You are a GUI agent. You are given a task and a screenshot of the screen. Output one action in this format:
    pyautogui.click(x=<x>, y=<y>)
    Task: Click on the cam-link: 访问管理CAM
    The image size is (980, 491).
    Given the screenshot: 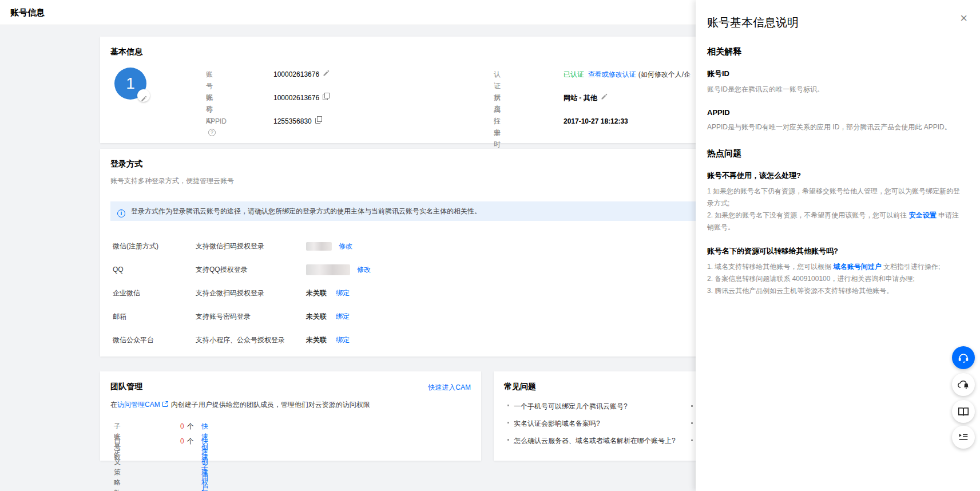 What is the action you would take?
    pyautogui.click(x=138, y=405)
    